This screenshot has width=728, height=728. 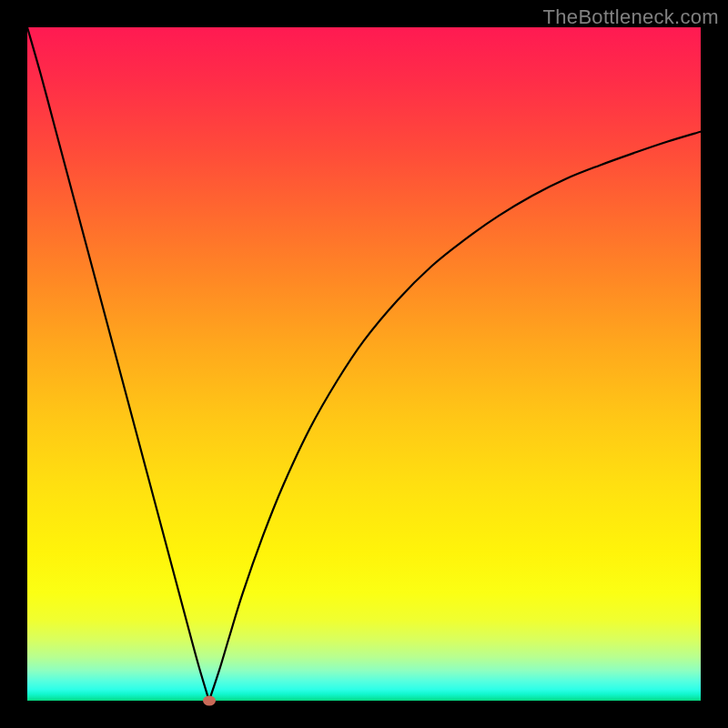 What do you see at coordinates (209, 701) in the screenshot?
I see `minimum-marker` at bounding box center [209, 701].